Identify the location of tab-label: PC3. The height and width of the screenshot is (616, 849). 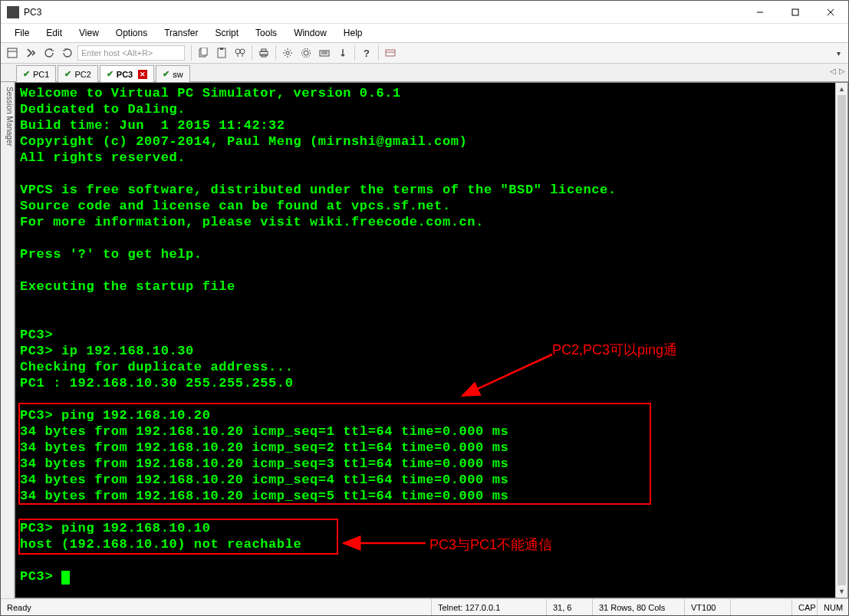
(124, 74).